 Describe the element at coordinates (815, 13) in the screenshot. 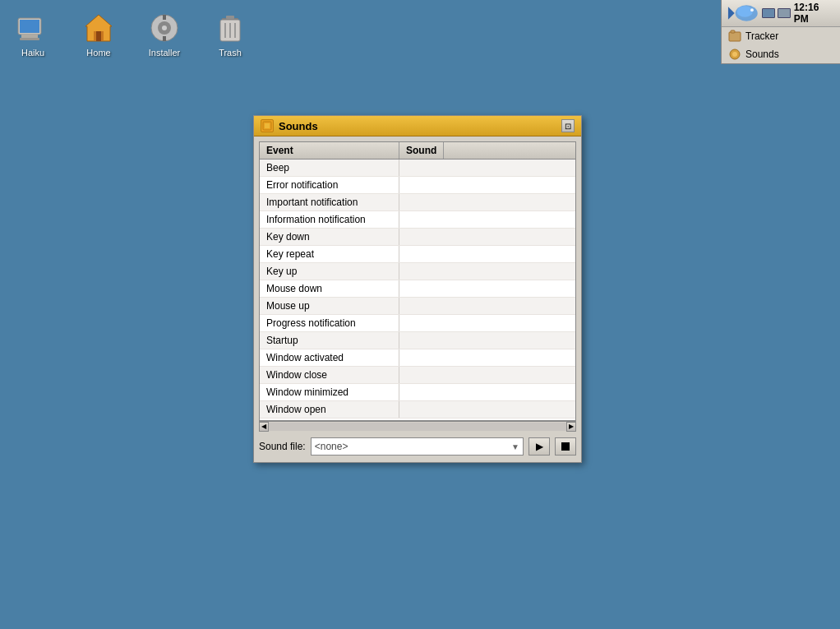

I see `clock: 12:16 PM` at that location.